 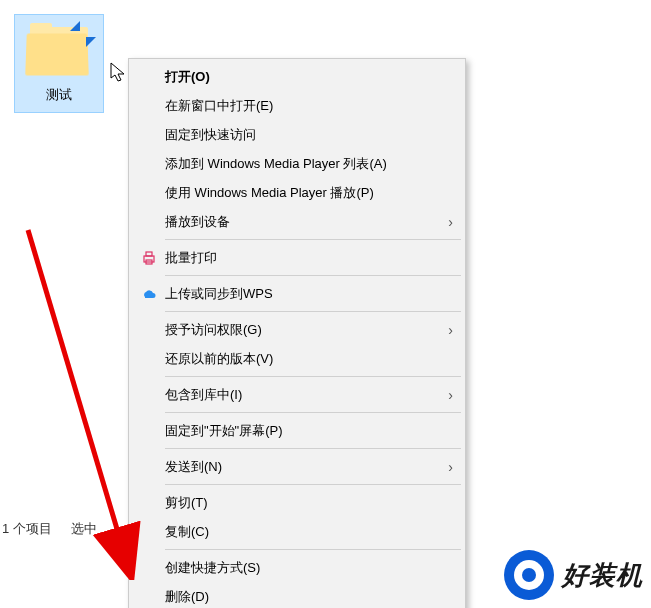 I want to click on compress-arrows-icon, so click(x=83, y=34).